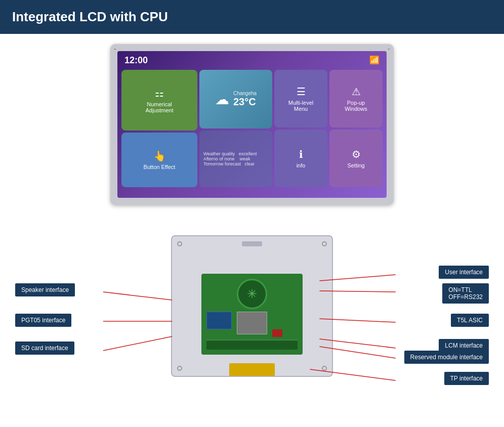 The width and height of the screenshot is (504, 427). I want to click on tile-numerical: ⚏ NumericalAdjustment, so click(159, 100).